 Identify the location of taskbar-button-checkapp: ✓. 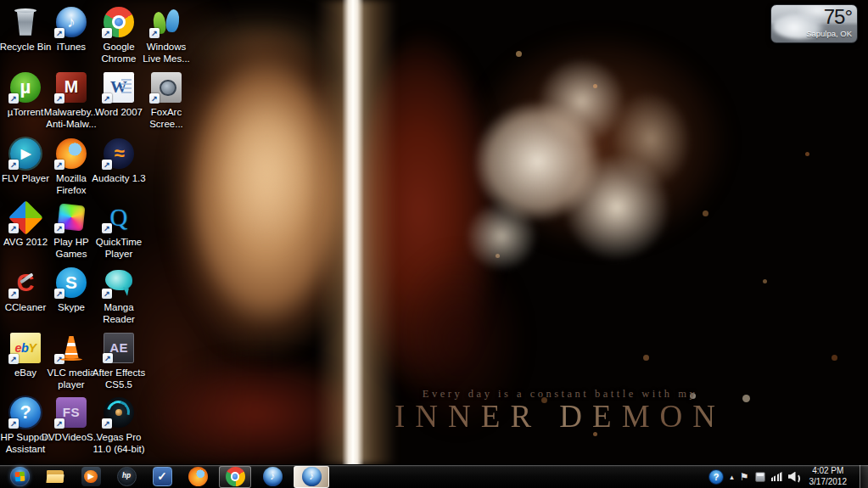
(162, 477).